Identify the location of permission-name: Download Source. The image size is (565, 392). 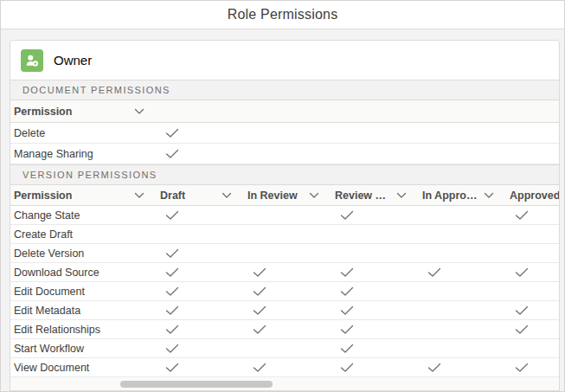
(57, 273).